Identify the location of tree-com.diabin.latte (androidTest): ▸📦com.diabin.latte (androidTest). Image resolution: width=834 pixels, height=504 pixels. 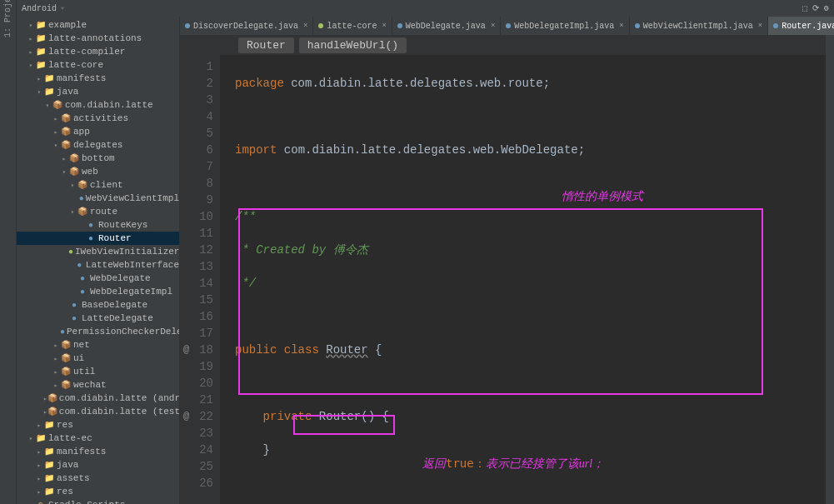
(98, 398).